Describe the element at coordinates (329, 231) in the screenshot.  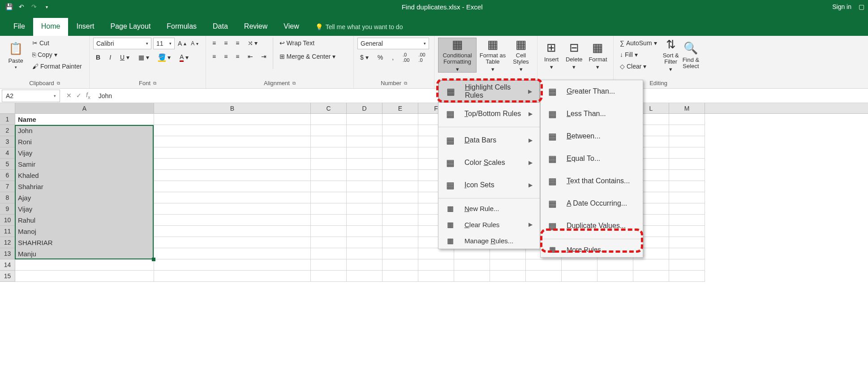
I see `cell-C11` at that location.